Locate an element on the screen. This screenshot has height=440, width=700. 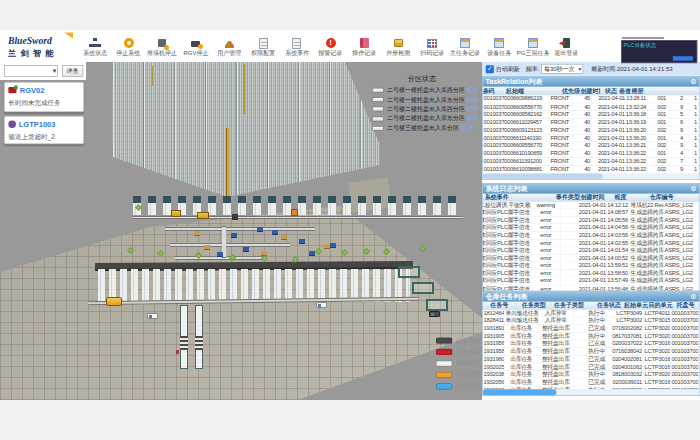
logo-triangle-icon is located at coordinates (68, 36).